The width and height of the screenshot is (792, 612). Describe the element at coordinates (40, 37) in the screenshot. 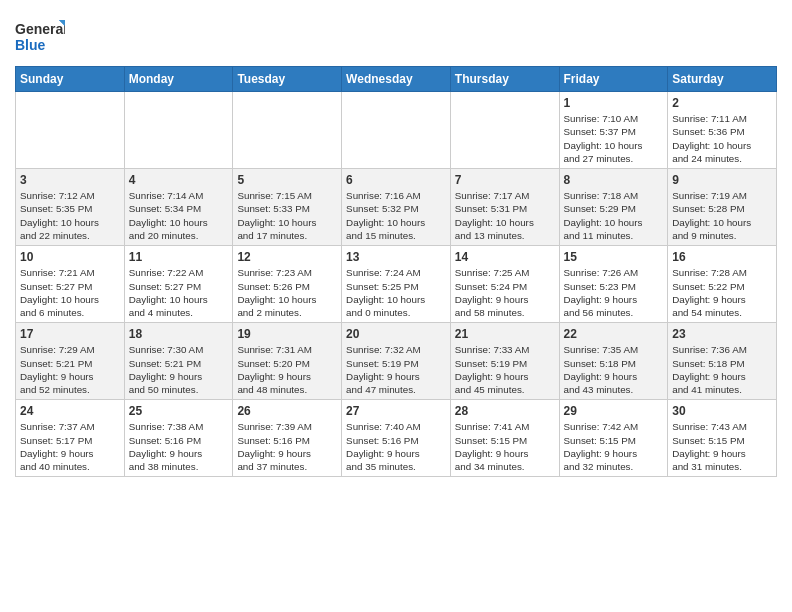

I see `logo-svg: General Blue` at that location.